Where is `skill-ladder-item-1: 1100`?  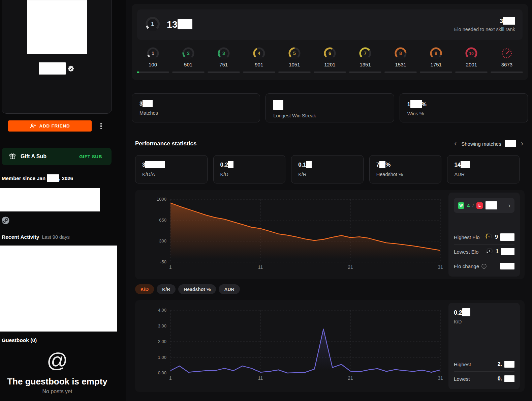
skill-ladder-item-1: 1100 is located at coordinates (153, 60).